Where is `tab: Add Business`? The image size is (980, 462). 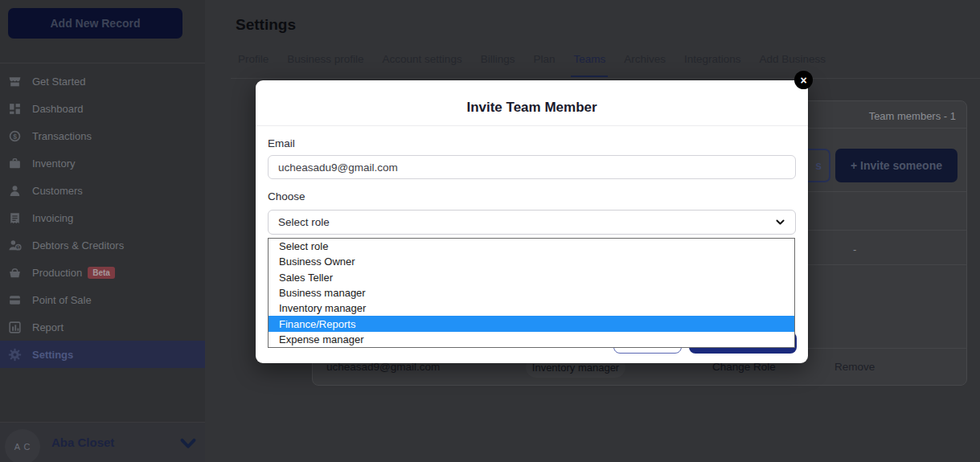
tab: Add Business is located at coordinates (793, 64).